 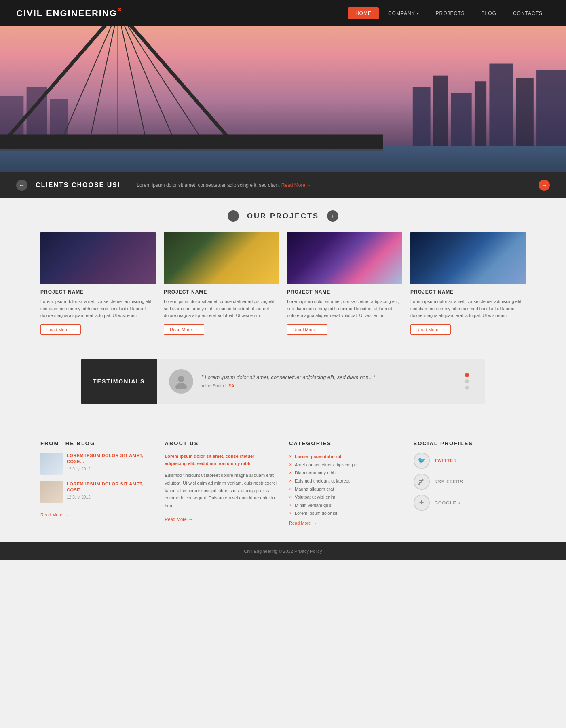 What do you see at coordinates (422, 461) in the screenshot?
I see `twitter-icon: 🐦` at bounding box center [422, 461].